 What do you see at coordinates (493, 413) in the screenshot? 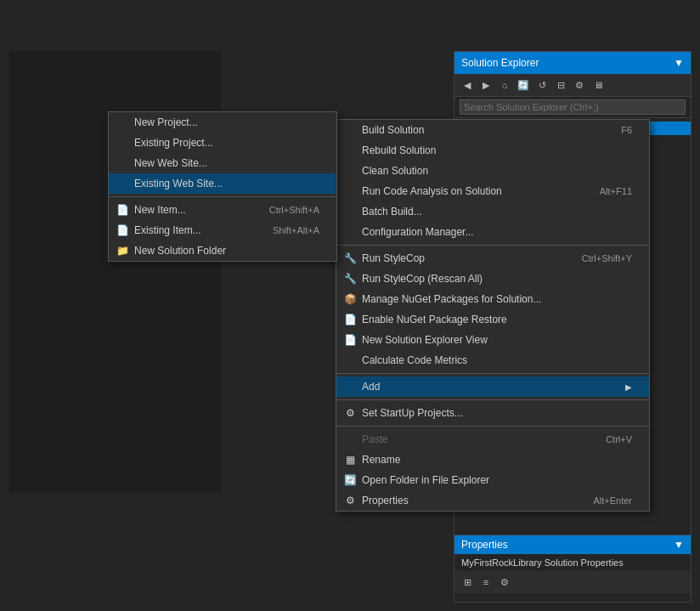
I see `menu-item-startup-projects: ⚙ Set StartUp Projects...` at bounding box center [493, 413].